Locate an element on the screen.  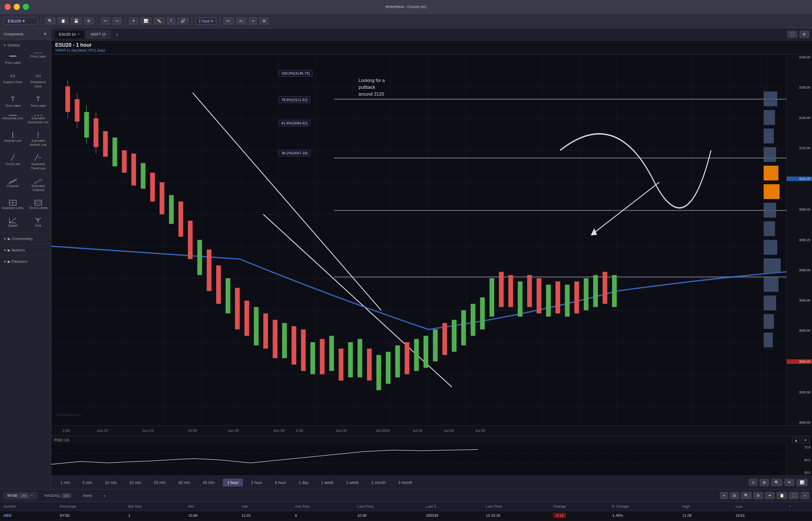
wl-expand-button: ⛶ is located at coordinates (794, 495).